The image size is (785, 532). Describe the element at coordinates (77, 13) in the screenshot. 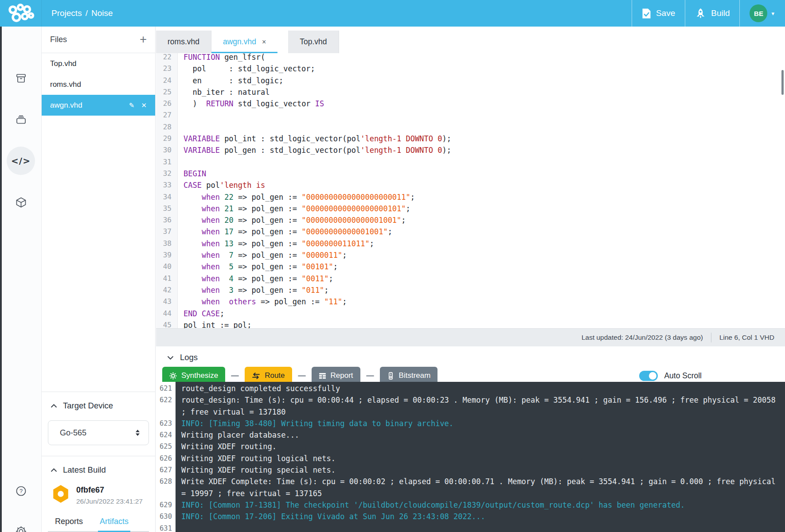

I see `breadcrumb: Projects / Noise` at that location.